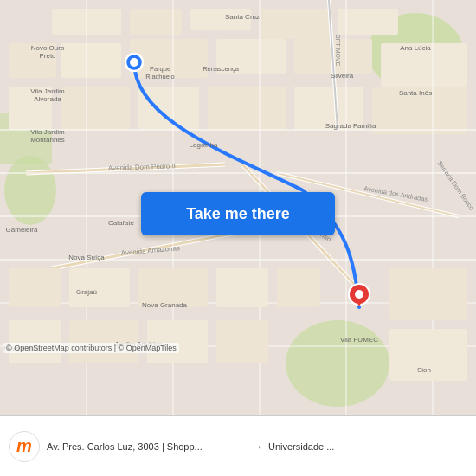 The width and height of the screenshot is (476, 476). I want to click on bottom-bar: m Av. Pres. Carlos Luz, 3003 | Shopp... …, so click(238, 446).